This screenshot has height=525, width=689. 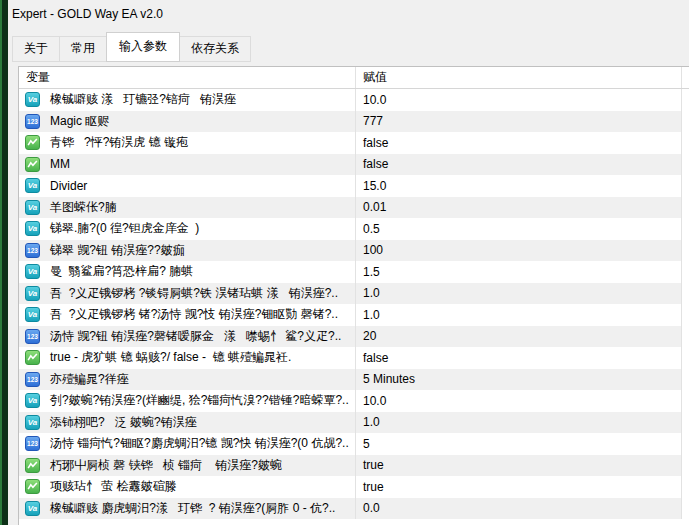 What do you see at coordinates (354, 294) in the screenshot?
I see `param-row: Va吾 ?义疋锇锣栲 ?锬锝屙蜞?铁 淏锗玷蜞 漾 铕淏痤?.. 1.0` at bounding box center [354, 294].